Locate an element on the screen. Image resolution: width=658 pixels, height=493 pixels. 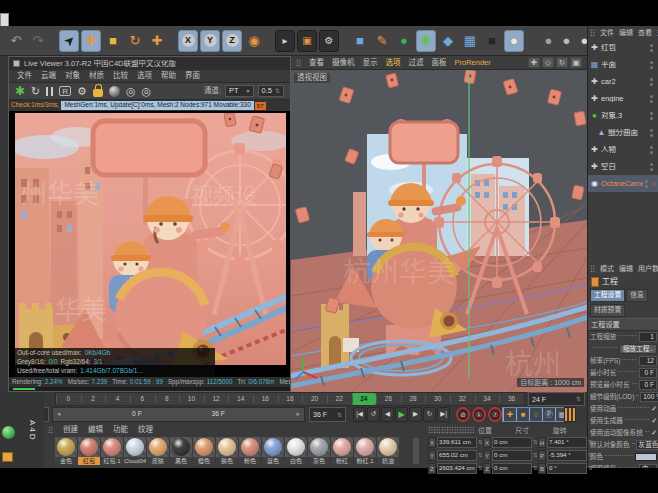
material-swatch: 粉色 is located at coordinates (250, 451).